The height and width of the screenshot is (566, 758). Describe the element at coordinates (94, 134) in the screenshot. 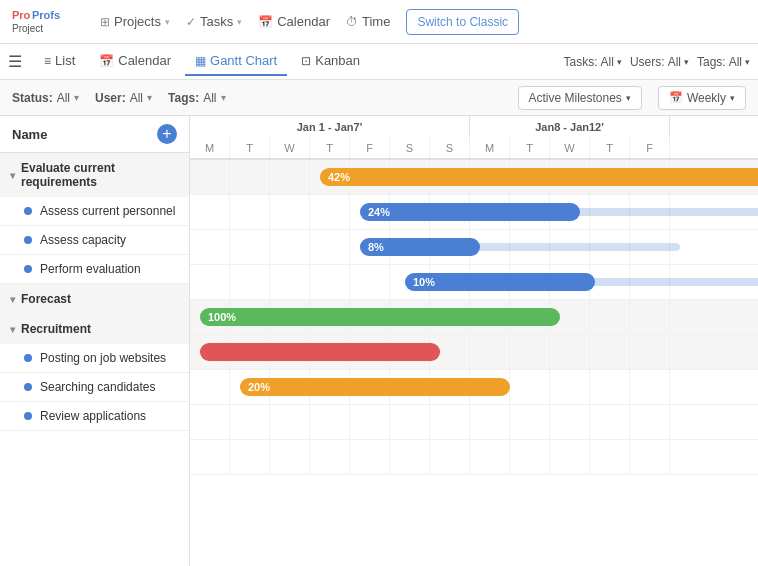

I see `name-header: Name +` at that location.